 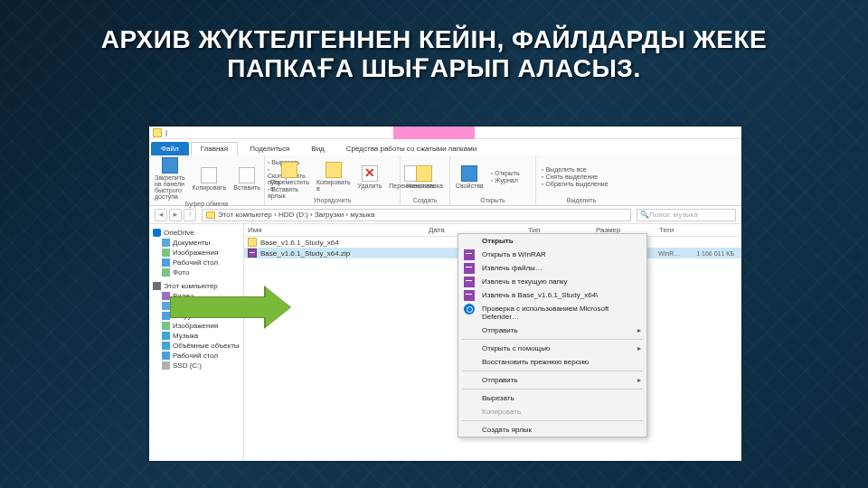 I want to click on ctx-create-shortcut: Создать ярлык, so click(x=552, y=430).